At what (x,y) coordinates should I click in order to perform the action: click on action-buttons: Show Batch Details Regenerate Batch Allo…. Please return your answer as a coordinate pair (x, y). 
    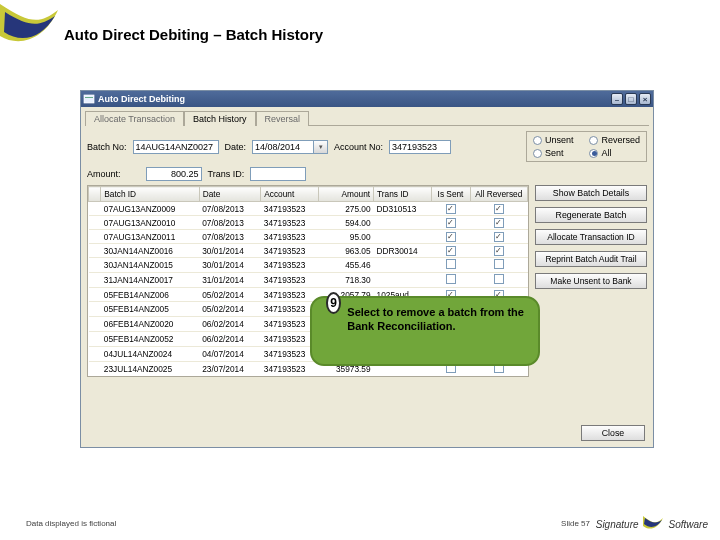
    Looking at the image, I should click on (591, 237).